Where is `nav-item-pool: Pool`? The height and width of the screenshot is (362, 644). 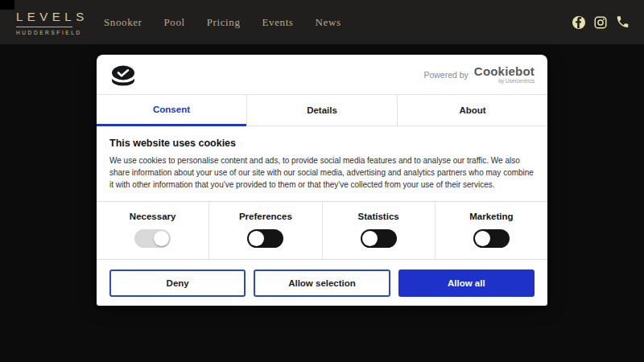
nav-item-pool: Pool is located at coordinates (175, 23).